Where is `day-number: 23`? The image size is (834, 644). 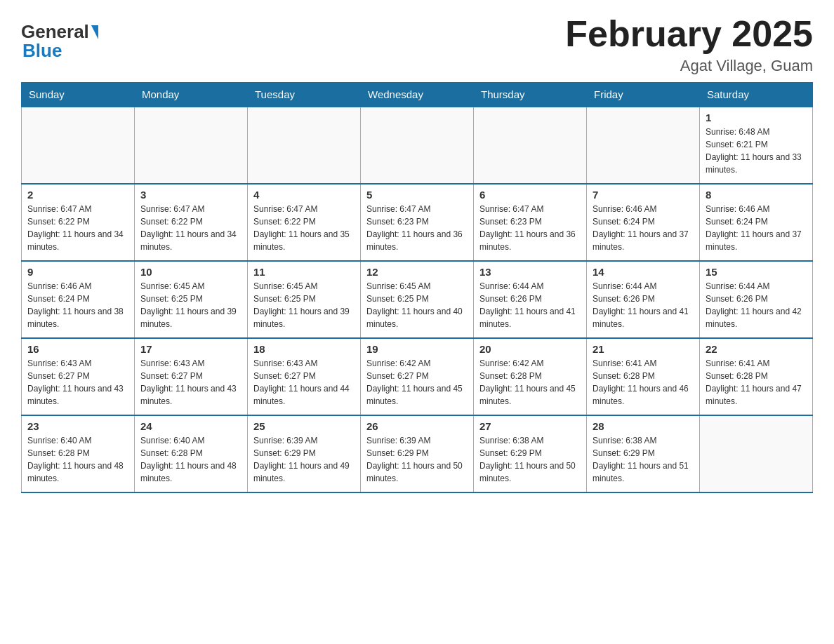 day-number: 23 is located at coordinates (78, 427).